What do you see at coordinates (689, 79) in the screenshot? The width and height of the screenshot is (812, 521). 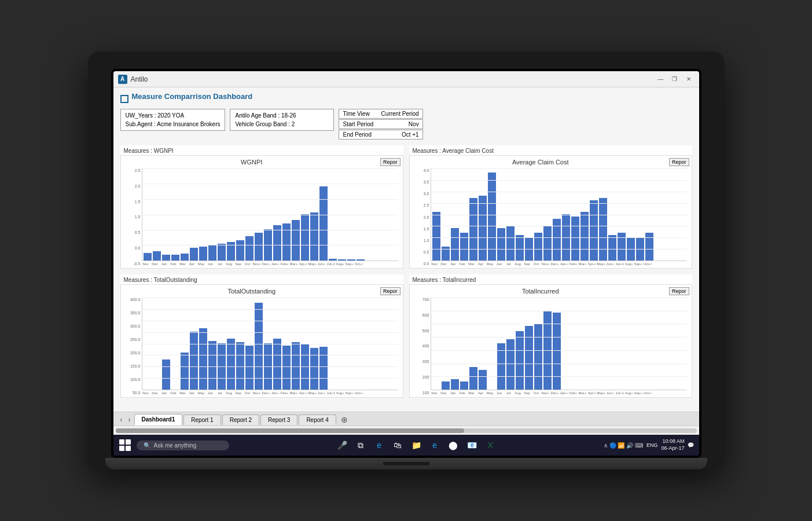 I see `close-button: ✕` at bounding box center [689, 79].